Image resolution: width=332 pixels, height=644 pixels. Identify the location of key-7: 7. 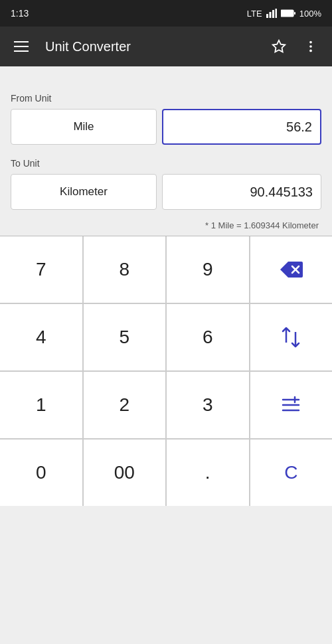
(41, 270).